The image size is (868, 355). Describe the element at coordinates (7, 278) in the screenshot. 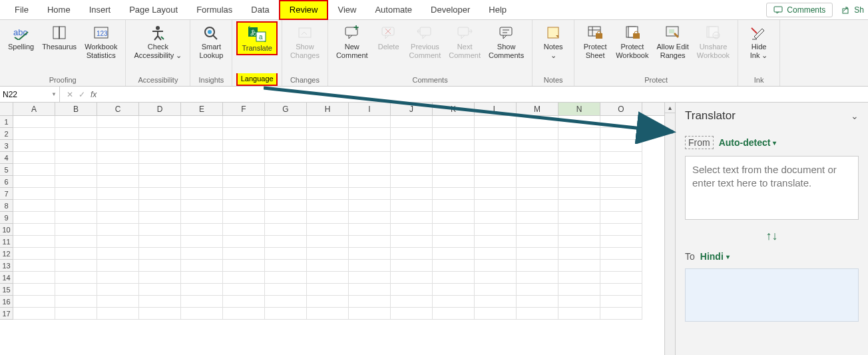

I see `row-header: 14` at that location.